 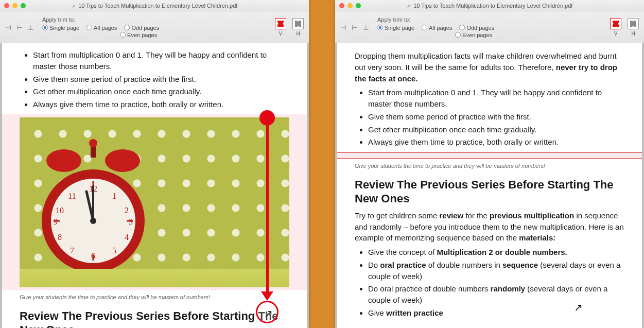 What do you see at coordinates (496, 252) in the screenshot?
I see `list-item: Give the concept of Multiplication 2 or …` at bounding box center [496, 252].